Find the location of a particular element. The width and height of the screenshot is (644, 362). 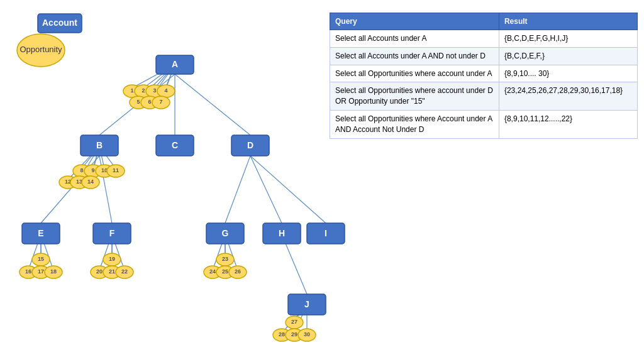

opp-16-label: 16 is located at coordinates (28, 272).